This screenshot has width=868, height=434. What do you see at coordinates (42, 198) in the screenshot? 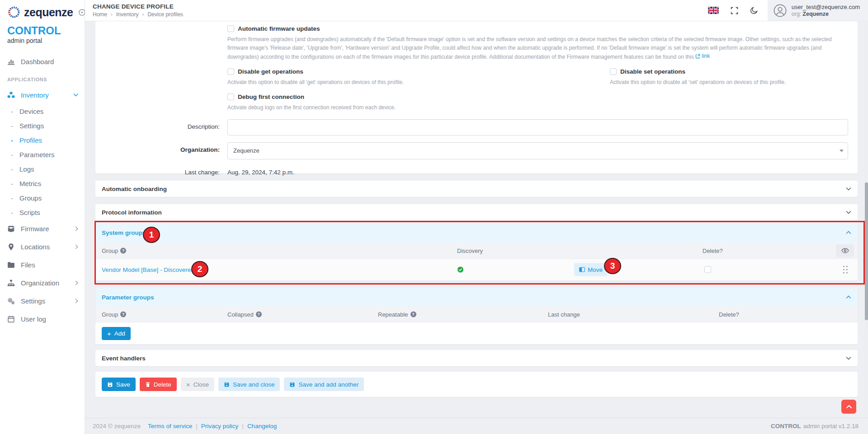
I see `sidebar-item-groups: -Groups` at bounding box center [42, 198].